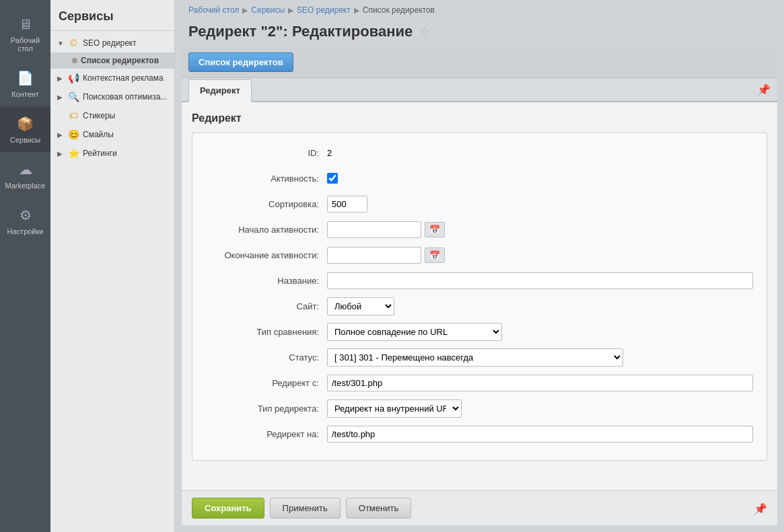 The image size is (784, 532). What do you see at coordinates (479, 153) in the screenshot?
I see `form-row-id: ID: 2` at bounding box center [479, 153].